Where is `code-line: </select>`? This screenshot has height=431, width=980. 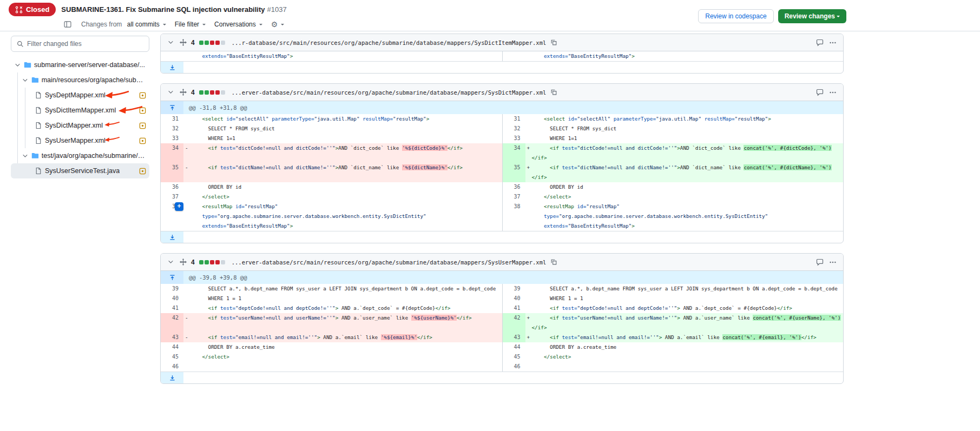 code-line: </select> is located at coordinates (685, 357).